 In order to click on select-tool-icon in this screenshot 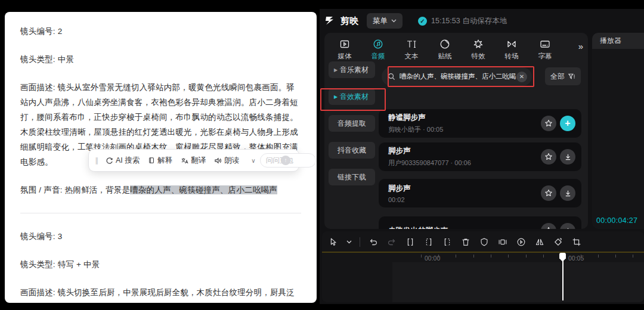, I will do `click(333, 242)`.